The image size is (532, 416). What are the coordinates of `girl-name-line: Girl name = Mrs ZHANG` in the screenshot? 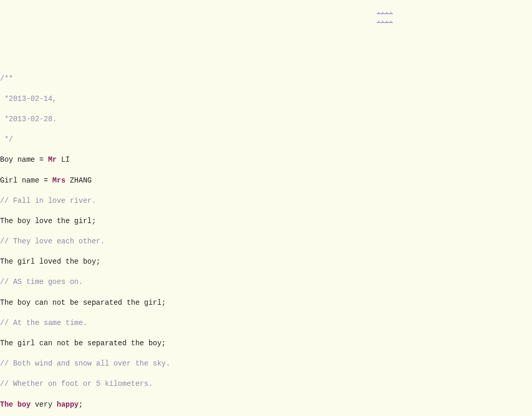 It's located at (115, 181).